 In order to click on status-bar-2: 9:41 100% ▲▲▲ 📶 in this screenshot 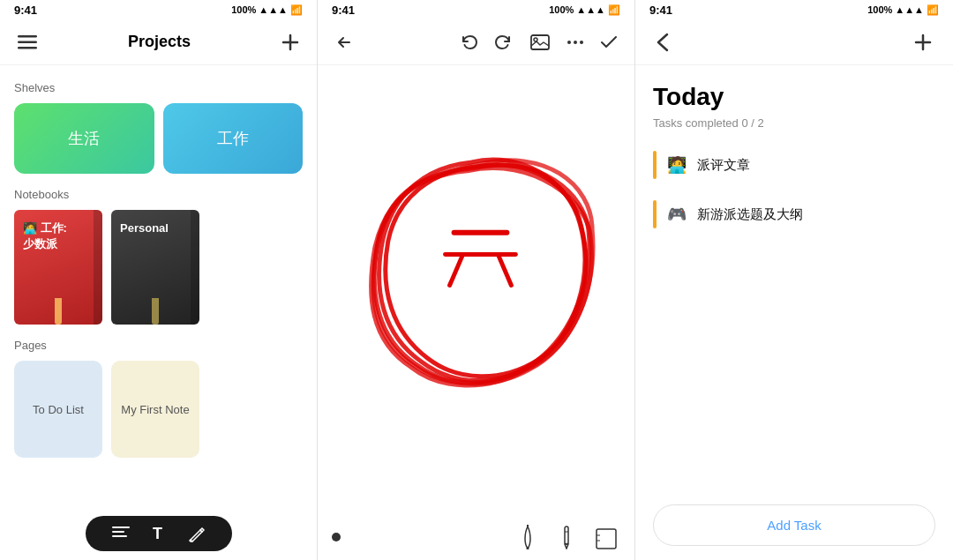, I will do `click(476, 10)`.